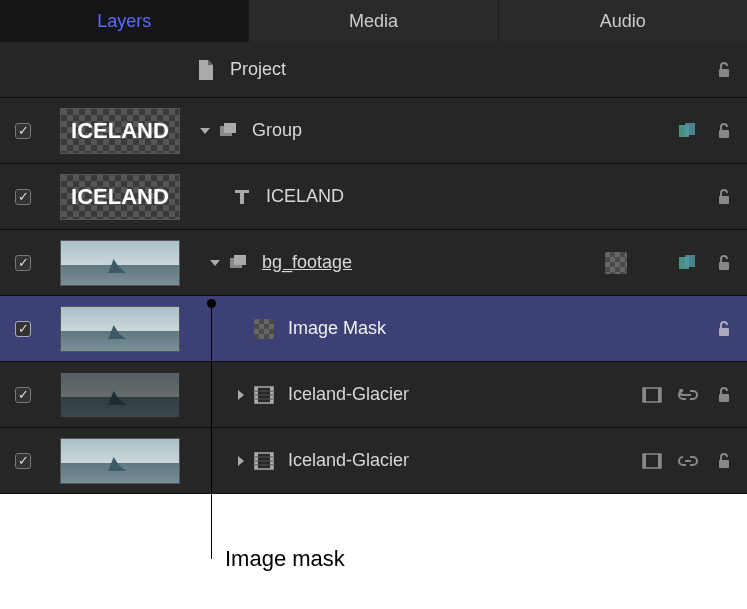  I want to click on row-main: Project, so click(454, 70).